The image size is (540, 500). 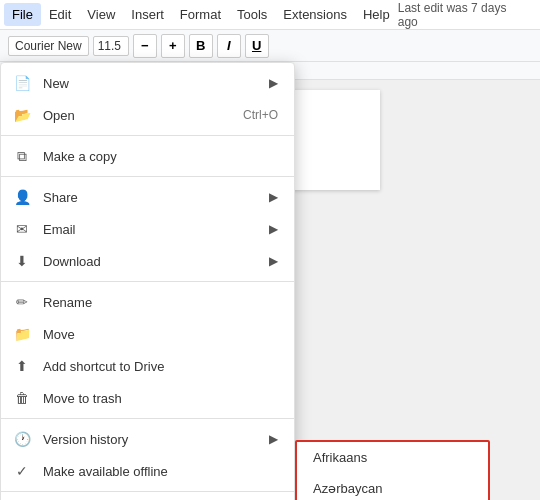 I want to click on copy-label: Make a copy, so click(x=160, y=156).